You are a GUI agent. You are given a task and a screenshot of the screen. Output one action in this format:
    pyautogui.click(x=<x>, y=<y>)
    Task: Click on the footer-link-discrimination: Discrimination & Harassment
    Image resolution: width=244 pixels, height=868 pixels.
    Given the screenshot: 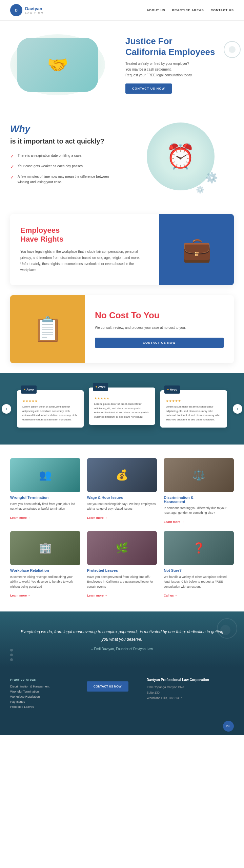 What is the action you would take?
    pyautogui.click(x=39, y=686)
    